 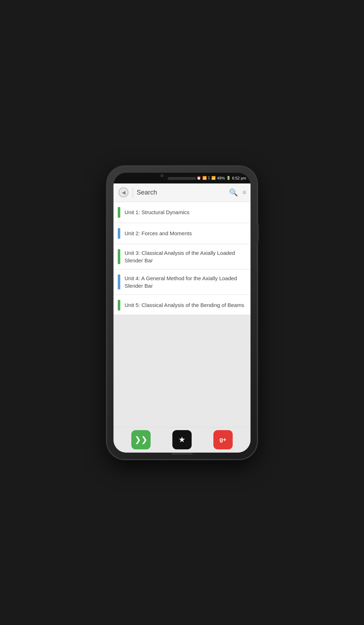 What do you see at coordinates (238, 192) in the screenshot?
I see `top-bar-actions: 🔍 ≡` at bounding box center [238, 192].